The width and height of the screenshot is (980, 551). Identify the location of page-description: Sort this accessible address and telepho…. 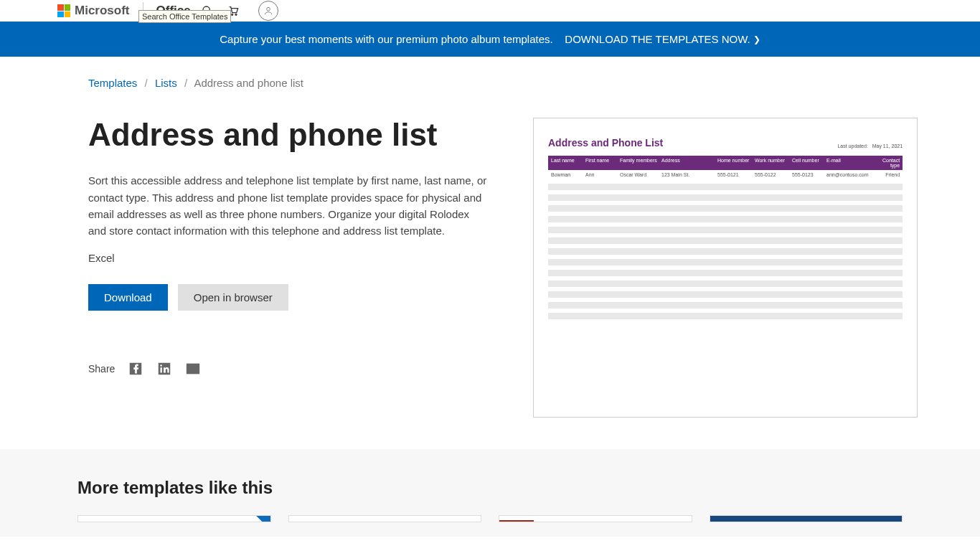
(289, 205).